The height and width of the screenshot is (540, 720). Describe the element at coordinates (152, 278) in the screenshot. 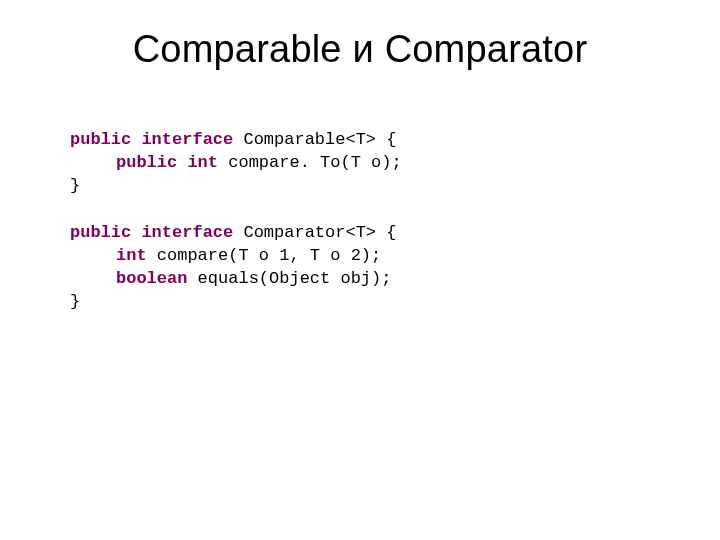

I see `keyword: boolean` at that location.